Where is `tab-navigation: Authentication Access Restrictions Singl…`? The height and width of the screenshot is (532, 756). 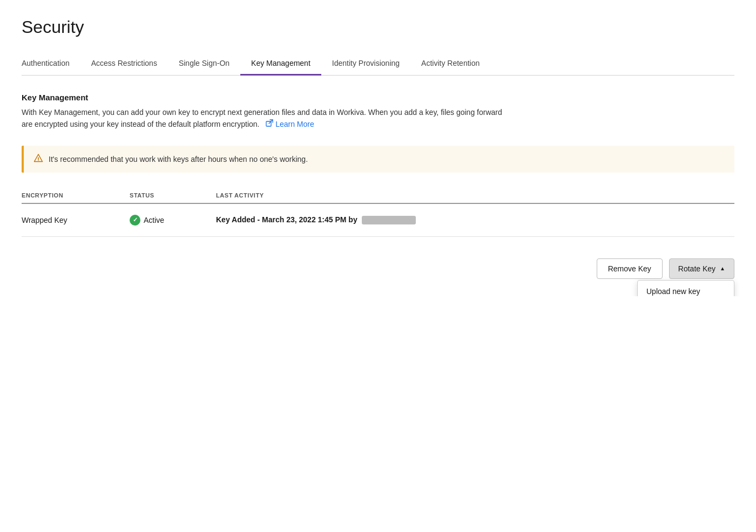
tab-navigation: Authentication Access Restrictions Singl… is located at coordinates (378, 64).